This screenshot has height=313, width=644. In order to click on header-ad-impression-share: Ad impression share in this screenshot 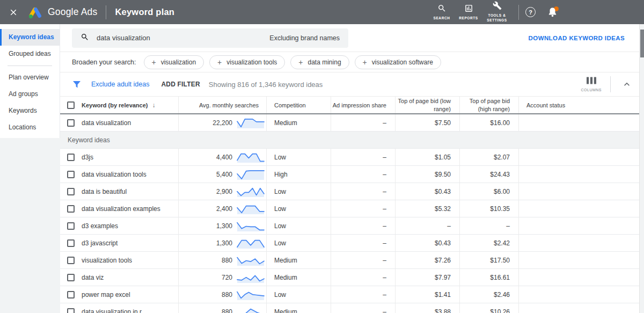, I will do `click(363, 105)`.